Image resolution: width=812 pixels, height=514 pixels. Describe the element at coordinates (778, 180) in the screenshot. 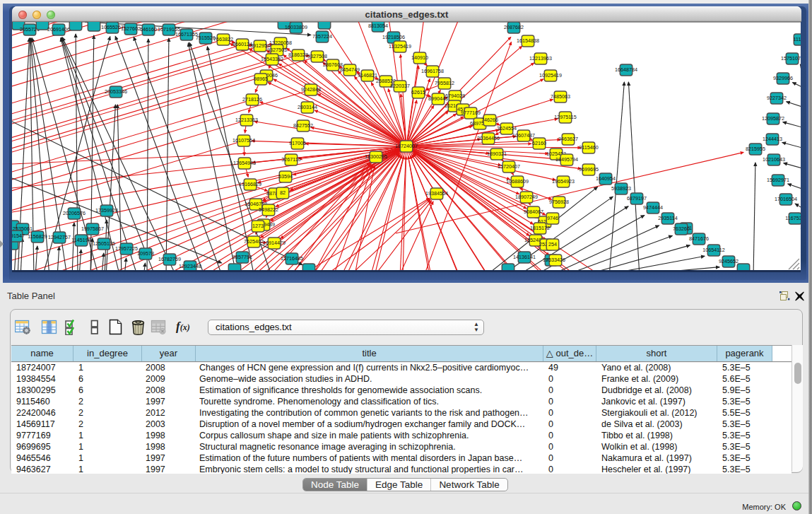

I see `svg-text: 15692971` at that location.